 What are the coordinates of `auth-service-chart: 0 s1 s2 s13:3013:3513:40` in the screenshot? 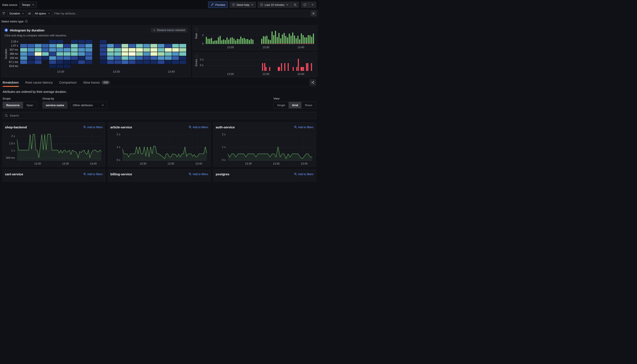 It's located at (265, 148).